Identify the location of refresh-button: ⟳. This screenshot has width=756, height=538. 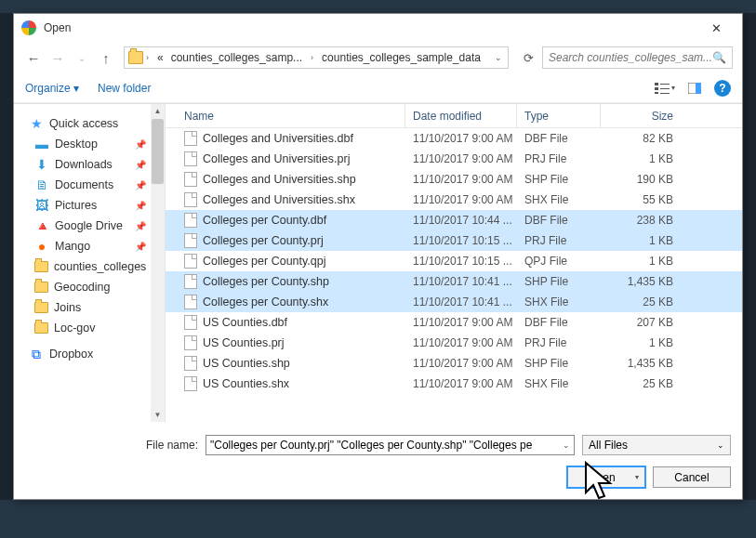
(528, 58).